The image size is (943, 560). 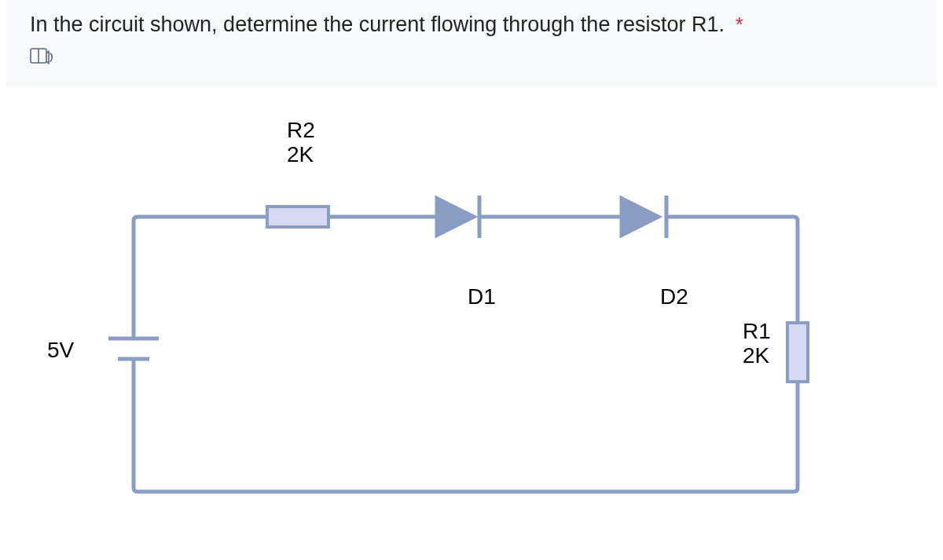 I want to click on immersive-reader-icon, so click(x=42, y=57).